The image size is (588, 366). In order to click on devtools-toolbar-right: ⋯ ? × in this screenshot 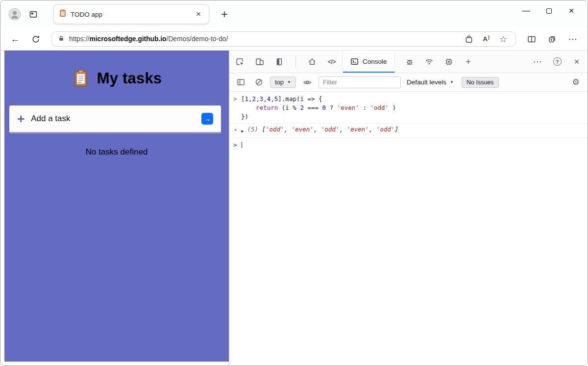, I will do `click(557, 62)`.